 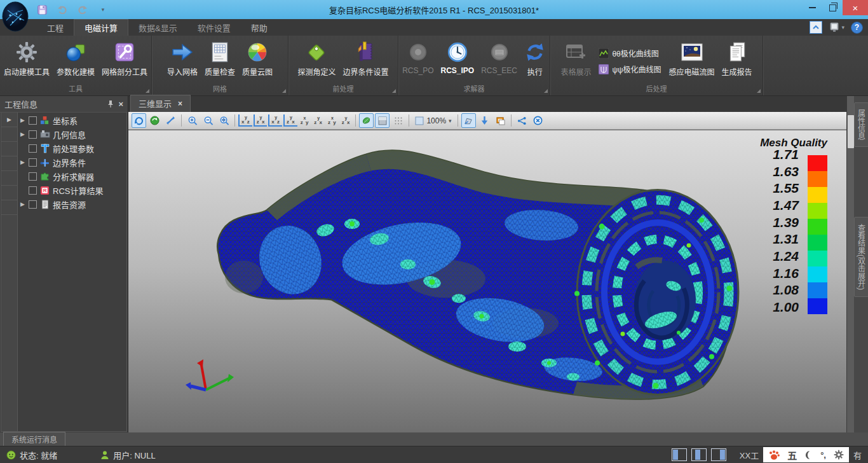 What do you see at coordinates (630, 53) in the screenshot?
I see `theta-polarization-button: θθ极化曲线图` at bounding box center [630, 53].